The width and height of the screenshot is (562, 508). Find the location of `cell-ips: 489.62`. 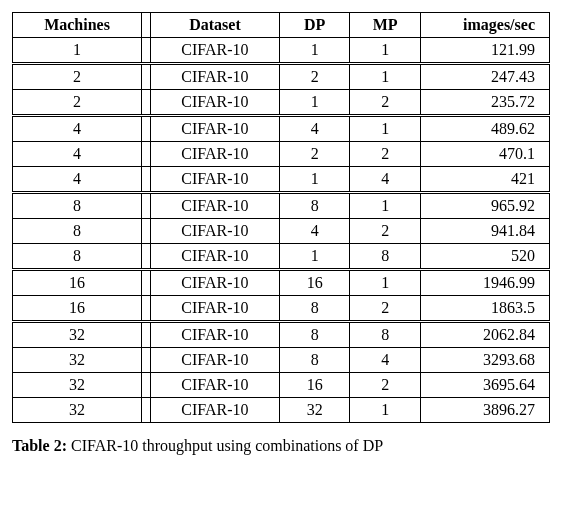

cell-ips: 489.62 is located at coordinates (484, 129).